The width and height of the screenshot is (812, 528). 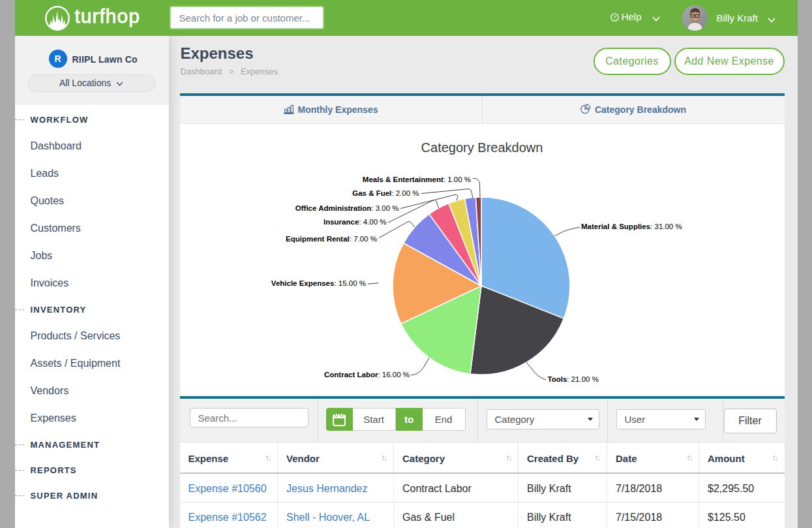 I want to click on svg-text: Meals & Entertainment: 1.00 %, so click(x=416, y=179).